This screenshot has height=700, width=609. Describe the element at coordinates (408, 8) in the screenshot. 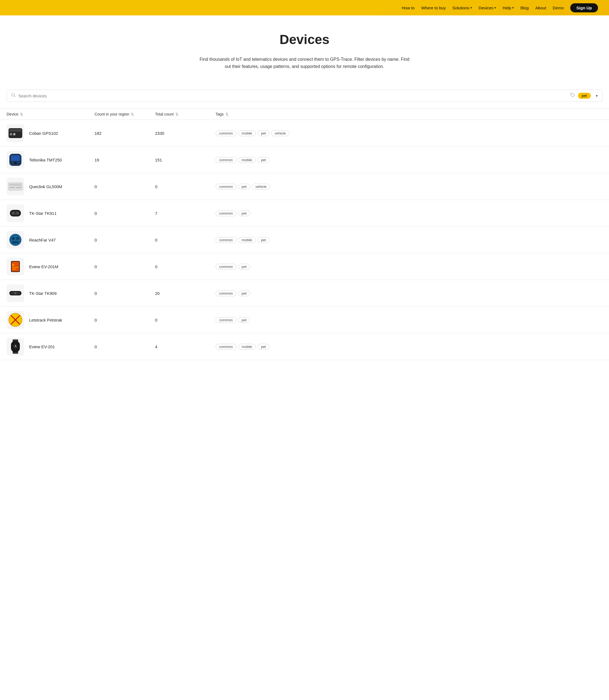

I see `nav-how-to: How to` at that location.